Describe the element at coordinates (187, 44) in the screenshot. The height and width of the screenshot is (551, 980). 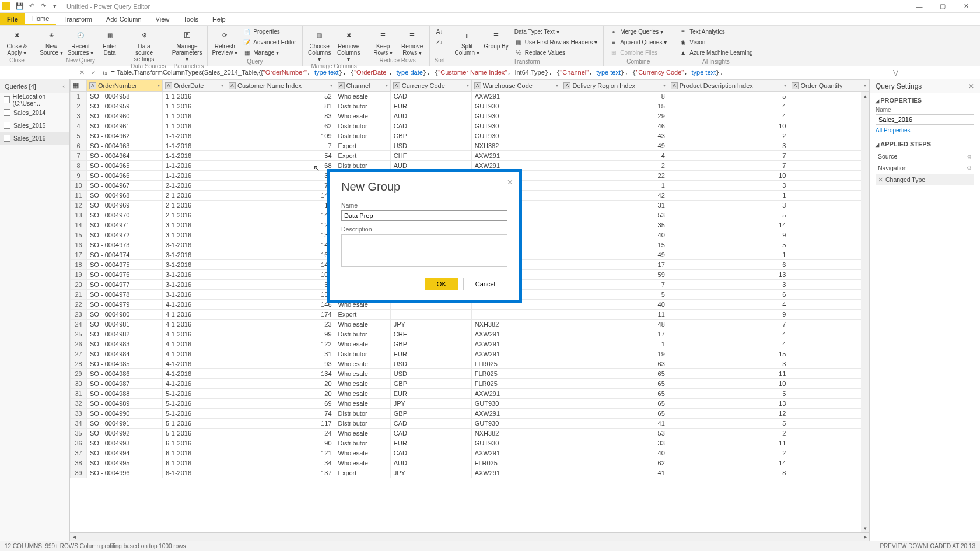
I see `manage-parameters-button: 🄿Manage Parameters ▾` at that location.